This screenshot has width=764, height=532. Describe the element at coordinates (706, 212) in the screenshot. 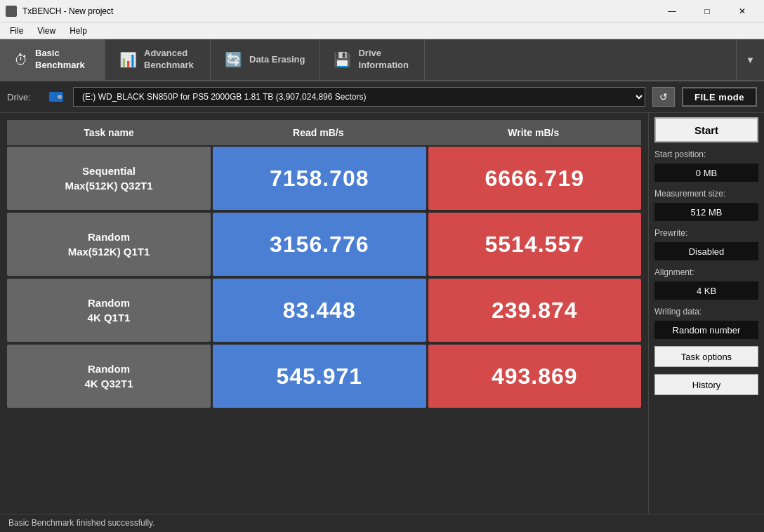

I see `measurement-size-value: 512 MB` at that location.